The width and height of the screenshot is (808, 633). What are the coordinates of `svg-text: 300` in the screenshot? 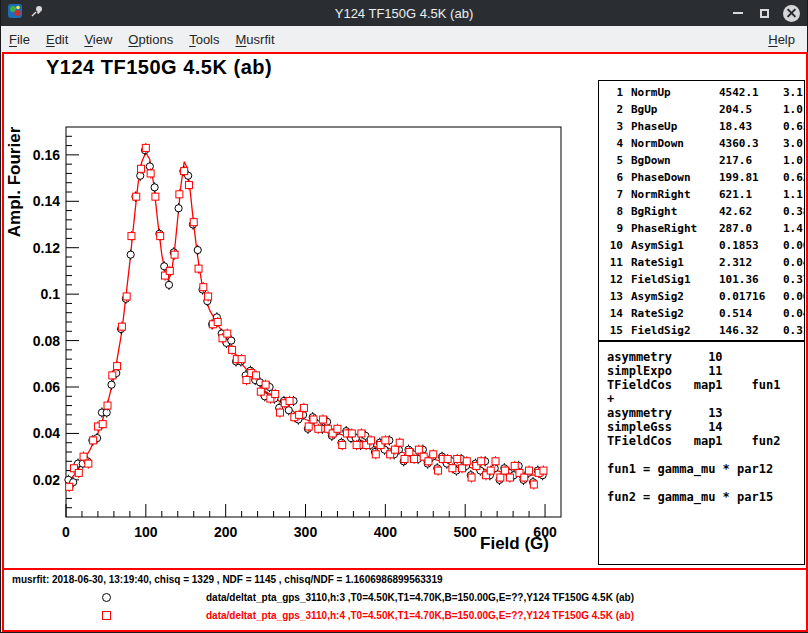 It's located at (306, 532).